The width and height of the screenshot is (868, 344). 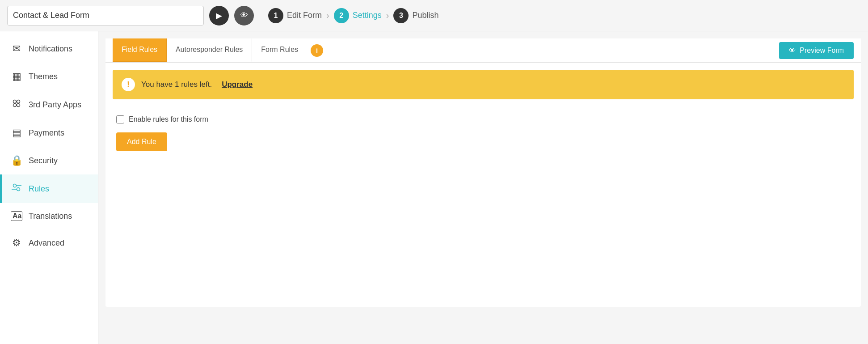 I want to click on payments-icon: ▤, so click(x=17, y=133).